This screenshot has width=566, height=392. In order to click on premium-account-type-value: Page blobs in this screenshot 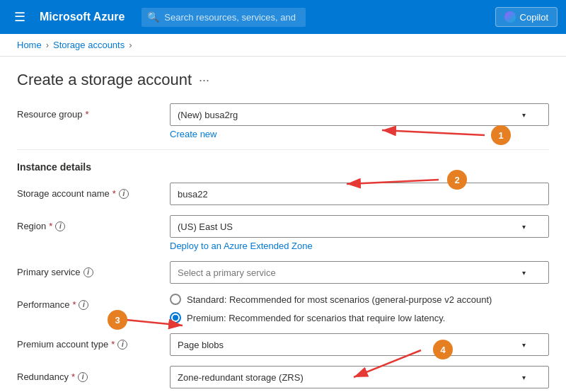, I will do `click(201, 345)`.